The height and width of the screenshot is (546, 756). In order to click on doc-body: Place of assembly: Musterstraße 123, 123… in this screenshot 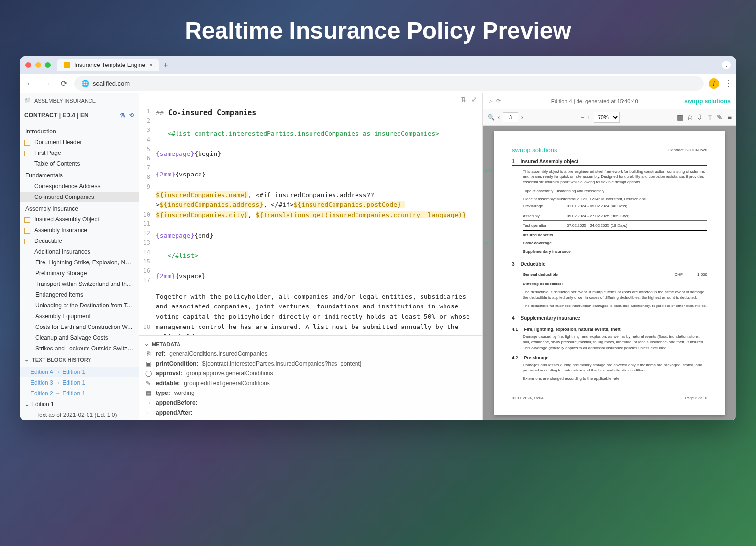, I will do `click(615, 199)`.